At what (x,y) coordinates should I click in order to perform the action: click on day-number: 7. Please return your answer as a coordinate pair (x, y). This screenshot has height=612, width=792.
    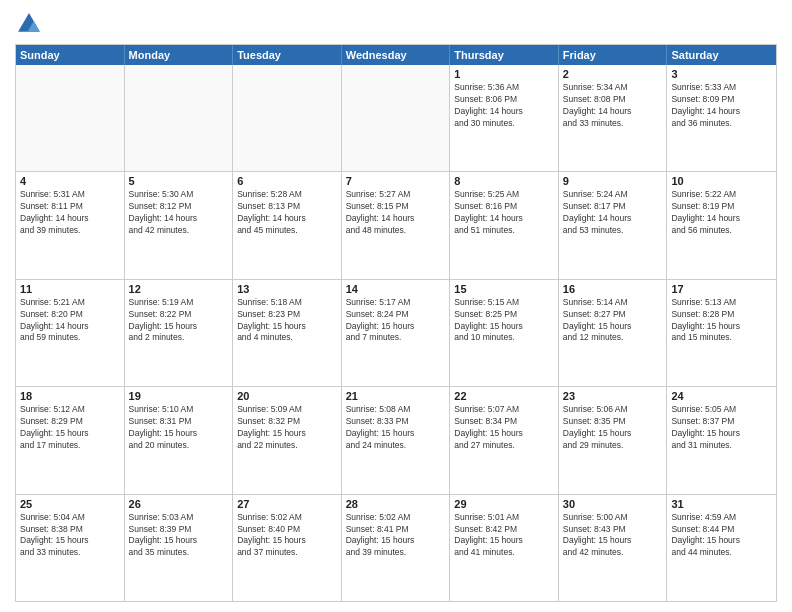
    Looking at the image, I should click on (396, 181).